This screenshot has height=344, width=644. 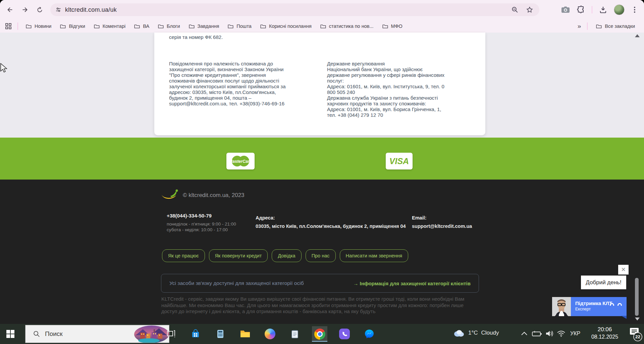 I want to click on bookmark-folder-komentari: Коментарі, so click(x=110, y=26).